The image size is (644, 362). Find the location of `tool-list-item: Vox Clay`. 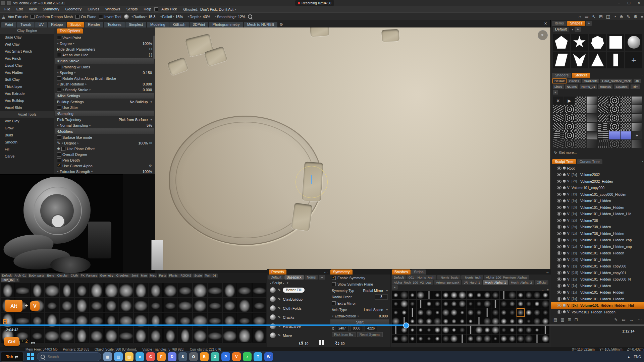

tool-list-item: Vox Clay is located at coordinates (27, 121).